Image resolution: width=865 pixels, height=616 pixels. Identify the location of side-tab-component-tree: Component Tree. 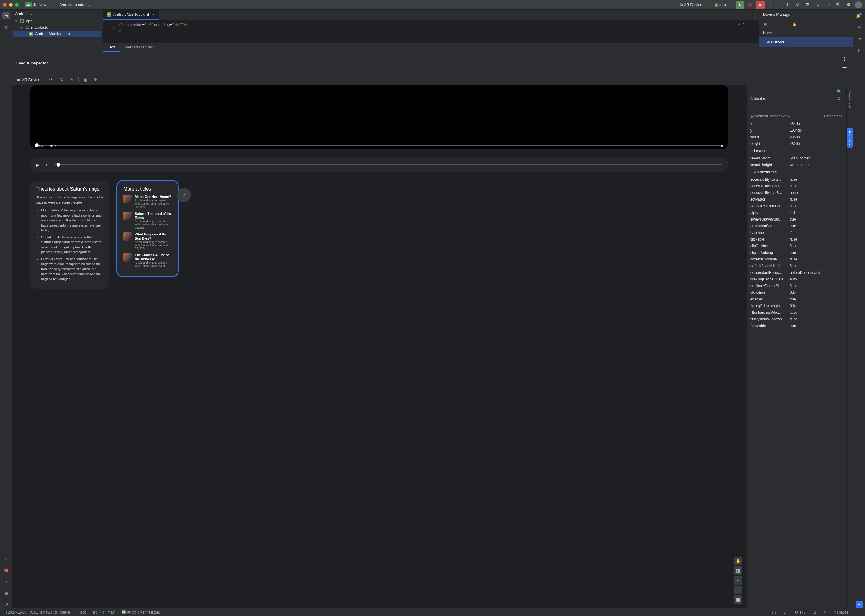
(850, 103).